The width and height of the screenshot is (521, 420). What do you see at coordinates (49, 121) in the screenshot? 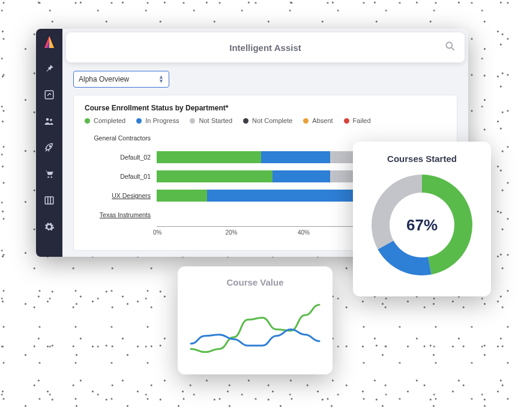
I see `nav-users-icon` at bounding box center [49, 121].